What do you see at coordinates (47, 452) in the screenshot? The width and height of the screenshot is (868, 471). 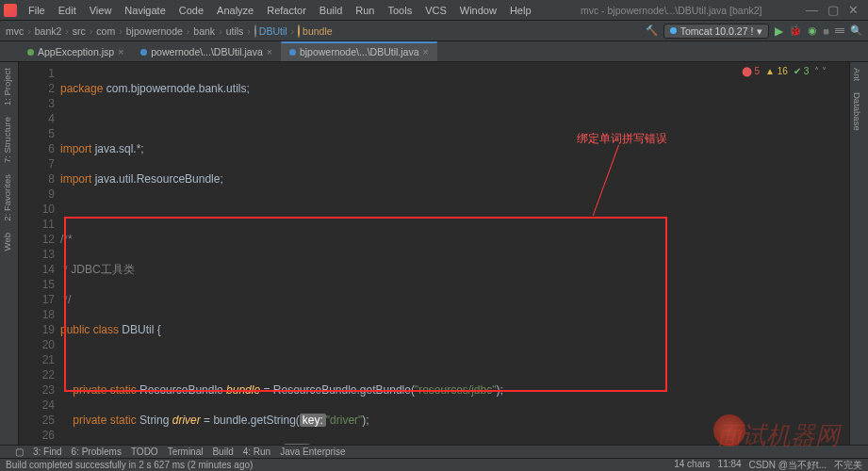 I see `tab-find: 3: Find` at bounding box center [47, 452].